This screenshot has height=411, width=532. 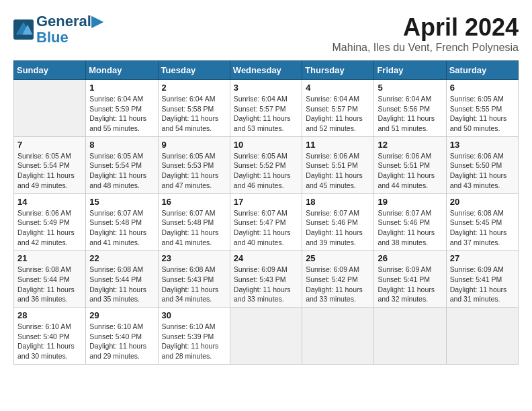 I want to click on day-number: 12, so click(x=410, y=145).